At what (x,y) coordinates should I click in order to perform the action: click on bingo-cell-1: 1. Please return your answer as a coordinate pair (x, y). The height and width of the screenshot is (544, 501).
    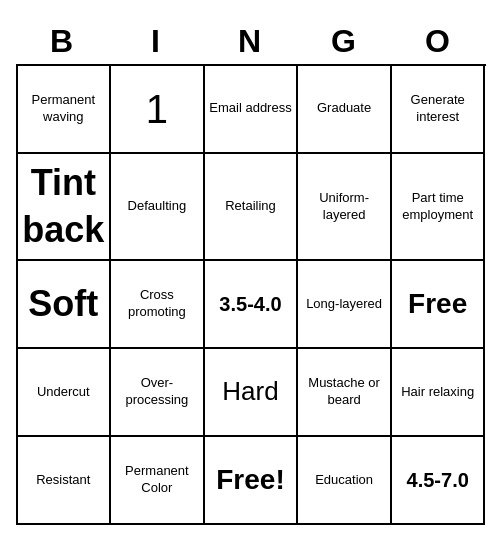
    Looking at the image, I should click on (158, 110).